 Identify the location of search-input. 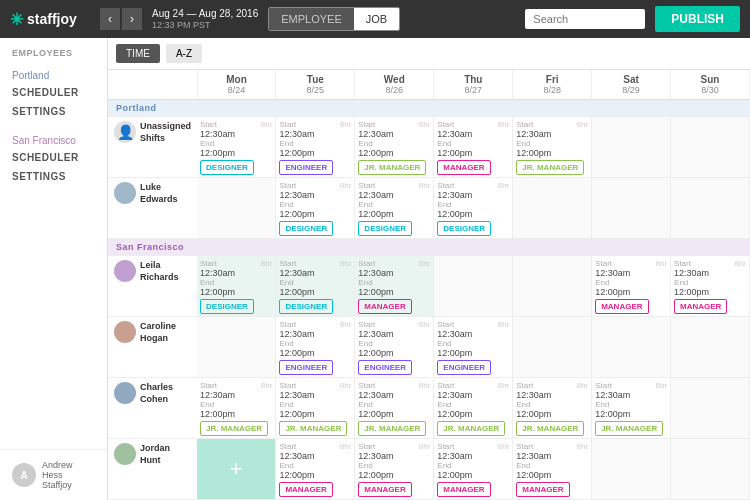
(585, 19).